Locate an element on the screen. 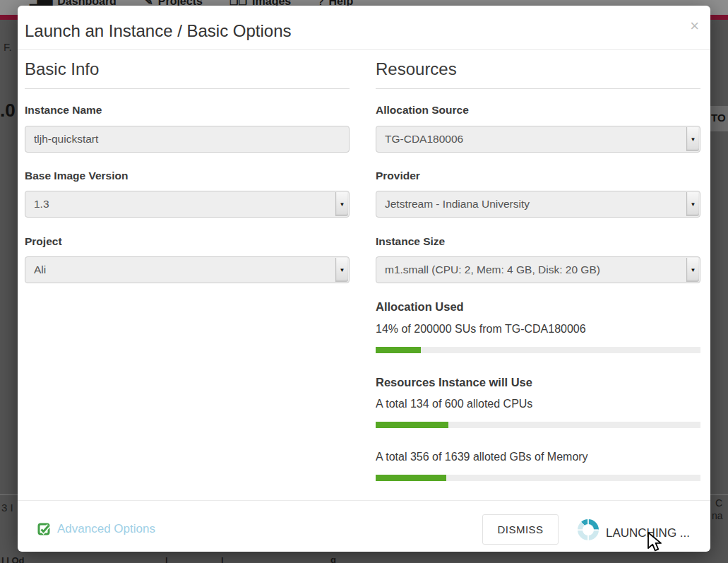 The width and height of the screenshot is (728, 563). allocation-used-progress is located at coordinates (538, 350).